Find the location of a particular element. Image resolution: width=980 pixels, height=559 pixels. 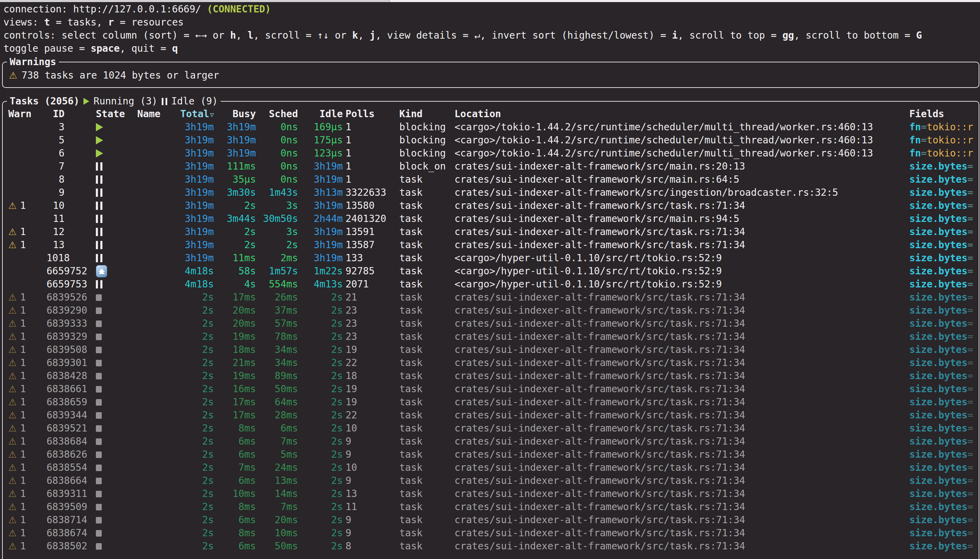

cell-polls: 10 is located at coordinates (371, 428).